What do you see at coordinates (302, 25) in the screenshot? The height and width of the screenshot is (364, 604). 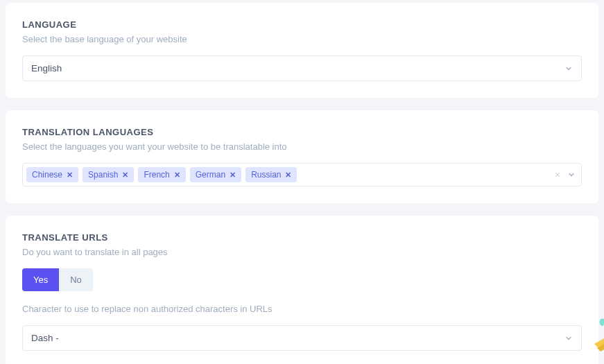 I see `language-title: LANGUAGE` at bounding box center [302, 25].